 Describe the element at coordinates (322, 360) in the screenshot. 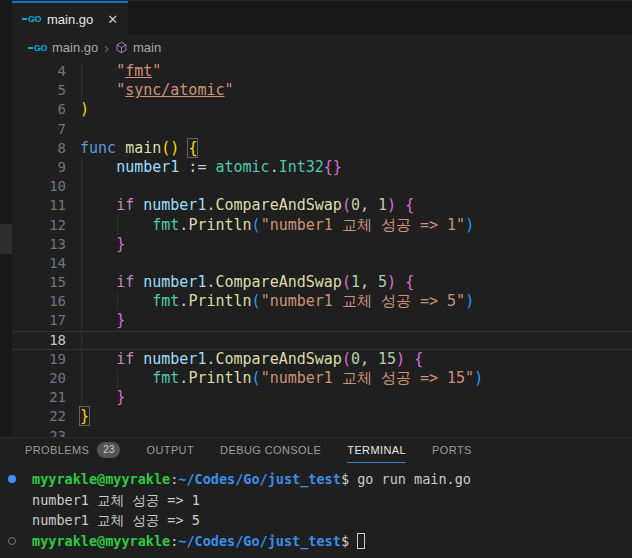

I see `code-line-19: 19 if number1.CompareAndSwap(0, 15) {` at that location.